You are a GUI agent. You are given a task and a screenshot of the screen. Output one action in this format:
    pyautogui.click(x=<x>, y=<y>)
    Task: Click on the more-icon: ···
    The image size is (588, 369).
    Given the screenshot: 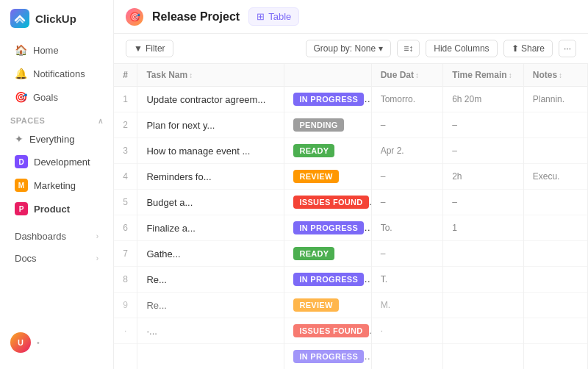 What is the action you would take?
    pyautogui.click(x=567, y=49)
    